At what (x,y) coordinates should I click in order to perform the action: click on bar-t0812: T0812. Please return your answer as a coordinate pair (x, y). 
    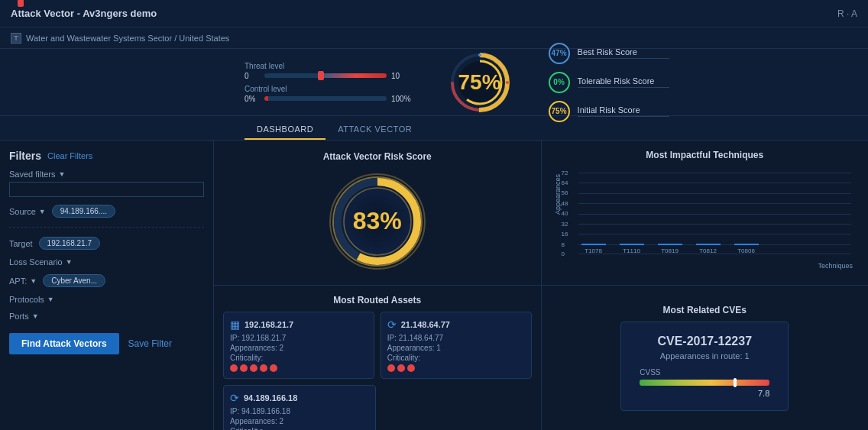
    Looking at the image, I should click on (708, 249).